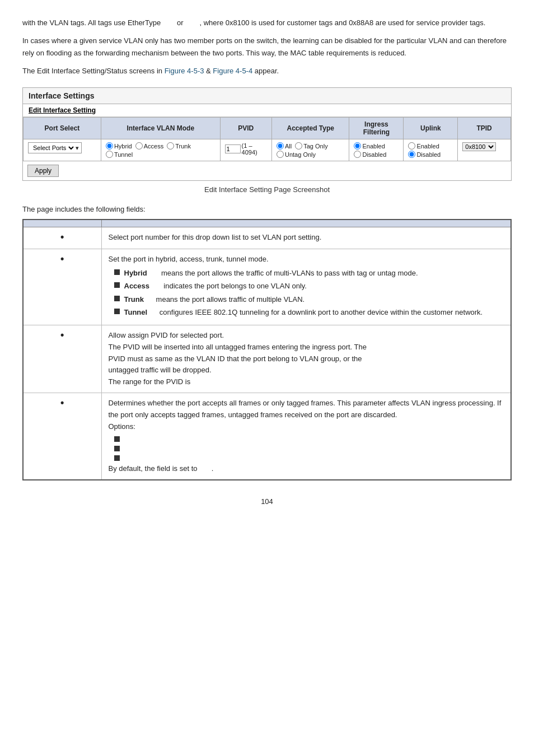  What do you see at coordinates (424, 155) in the screenshot?
I see `uplink-disabled-radio-label: Disabled` at bounding box center [424, 155].